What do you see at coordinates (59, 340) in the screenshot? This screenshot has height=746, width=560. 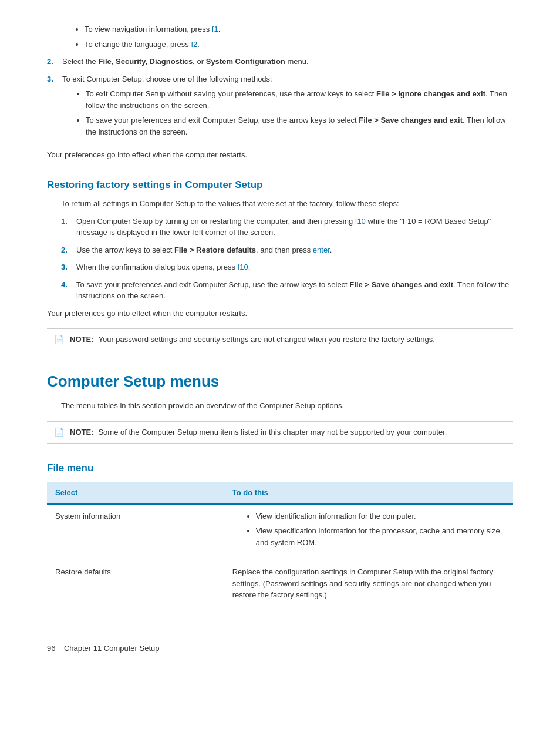 I see `note-icon: 📄` at bounding box center [59, 340].